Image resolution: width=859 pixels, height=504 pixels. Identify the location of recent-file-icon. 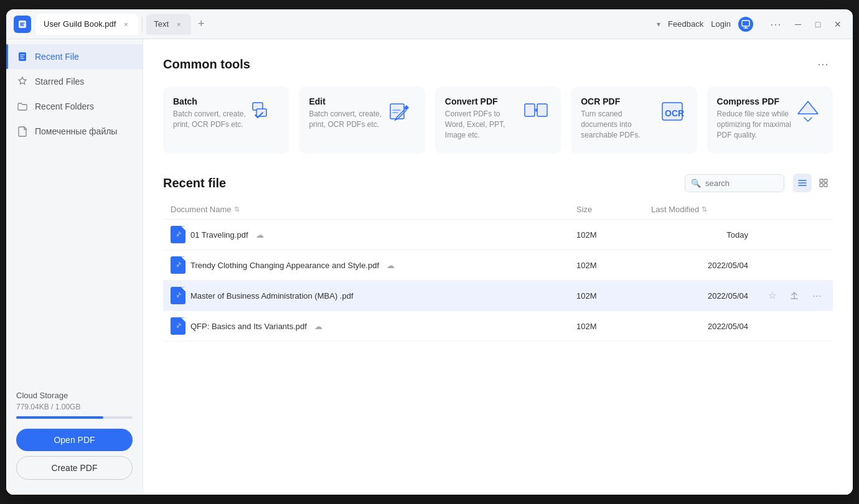
(22, 57).